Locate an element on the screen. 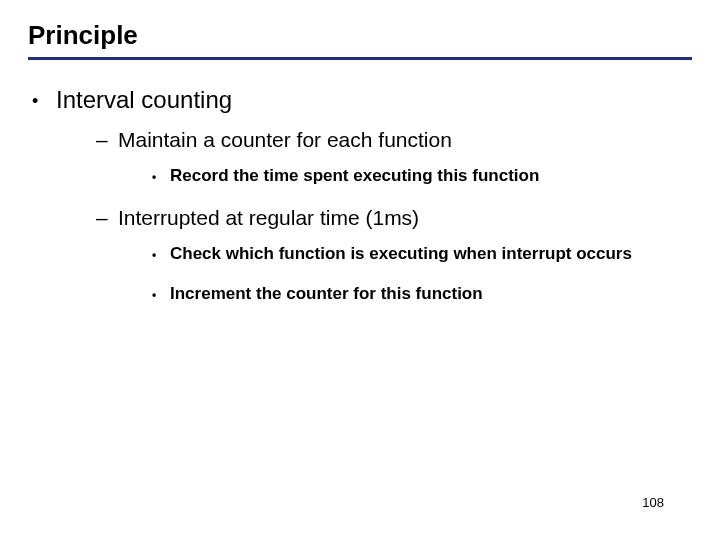  bullet-text: Interrupted at regular time (1ms) is located at coordinates (268, 218).